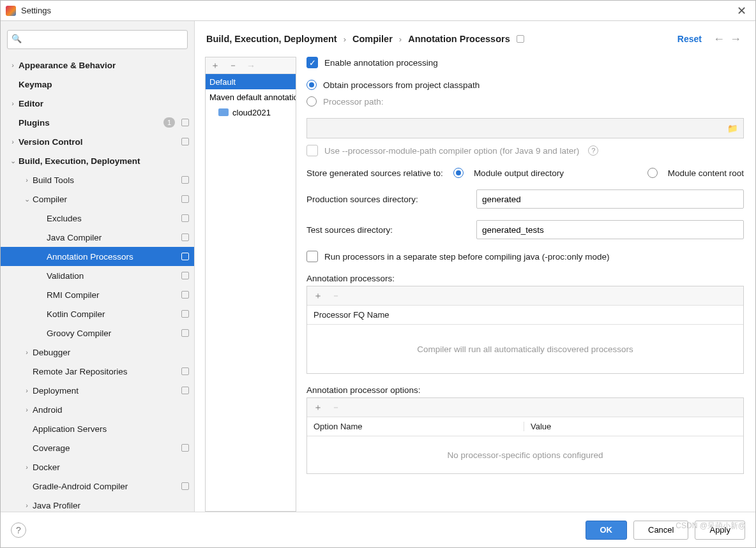 This screenshot has height=548, width=756. I want to click on sidebar-item-label: Appearance & Behavior, so click(103, 65).